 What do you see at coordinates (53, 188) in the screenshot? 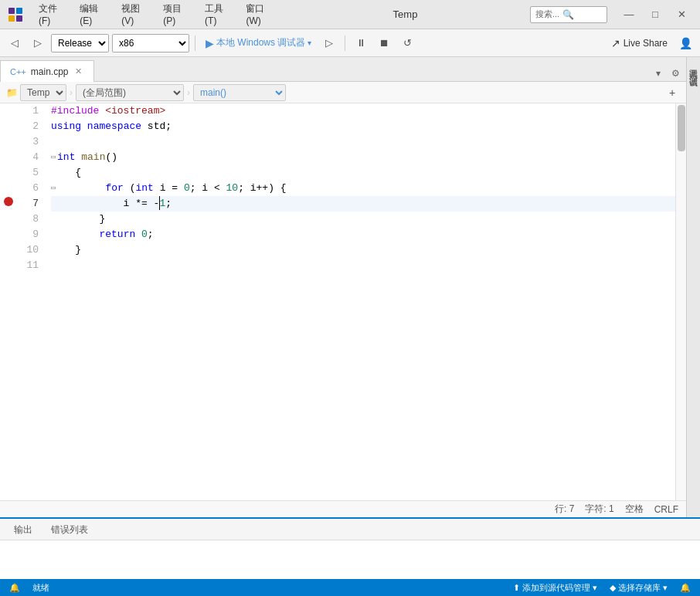
I see `fold-icon-6: ▭` at bounding box center [53, 188].